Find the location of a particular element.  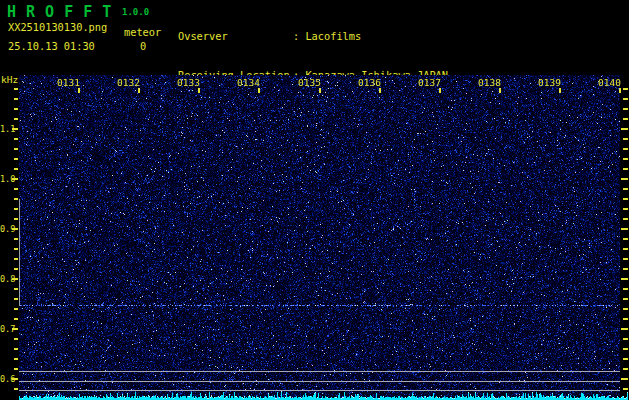

freq-axis-label: 1.1 is located at coordinates (6, 129).